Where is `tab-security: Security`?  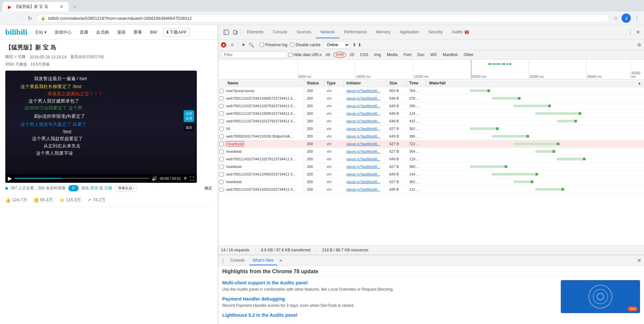 tab-security: Security is located at coordinates (435, 32).